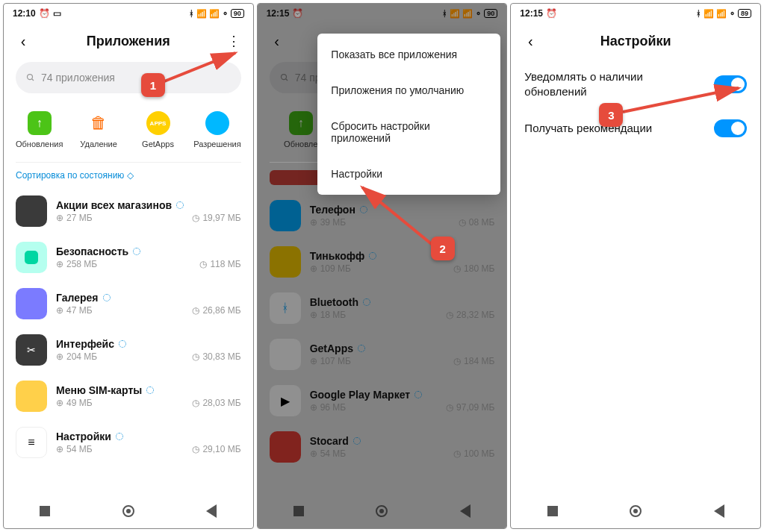 This screenshot has height=532, width=764. I want to click on setting-recommendations: Получать рекомендации, so click(636, 128).